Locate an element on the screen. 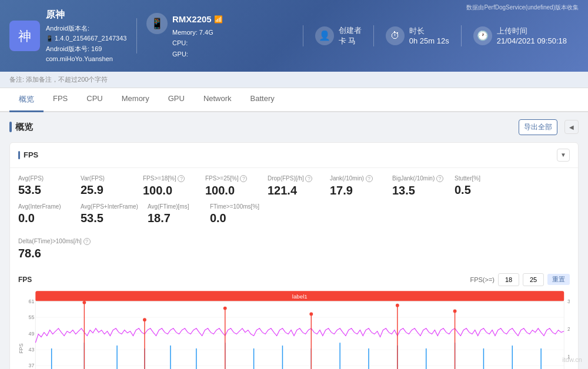 The height and width of the screenshot is (369, 588). device-details: RMX2205 📶 Memory: 7.4G CPU: GPU: is located at coordinates (198, 36).